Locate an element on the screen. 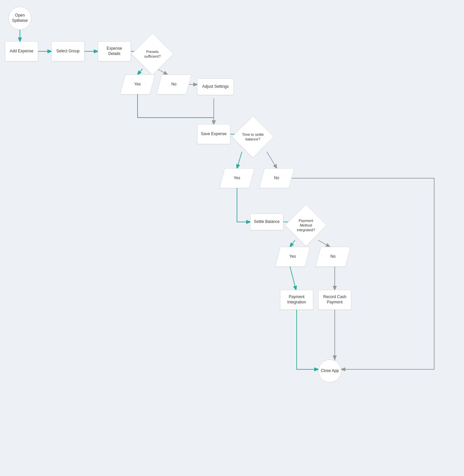 The height and width of the screenshot is (476, 464). time-to-settle-label: Time to settlebalance? is located at coordinates (253, 137).